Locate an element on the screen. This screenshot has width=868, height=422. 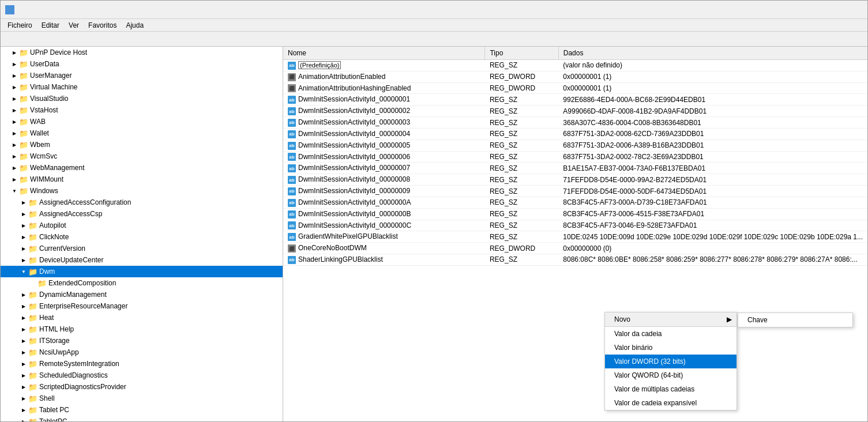
table-row: abDwmInitSessionActivityId_0000000CREG_S… is located at coordinates (576, 225).